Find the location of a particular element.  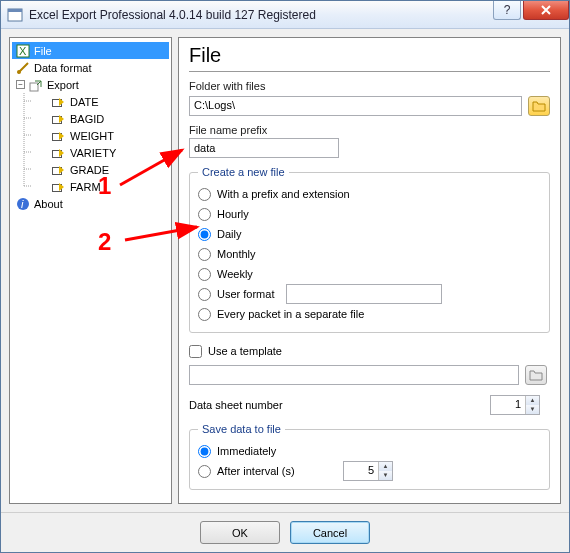

prefix-label: File name prefix is located at coordinates (370, 130).